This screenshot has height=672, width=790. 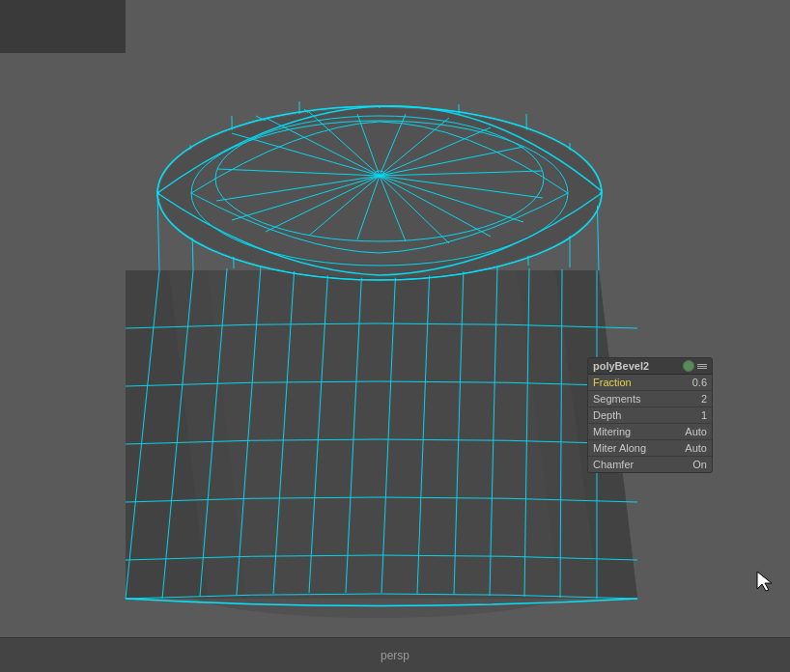 I want to click on panel-row-value: On, so click(x=690, y=464).